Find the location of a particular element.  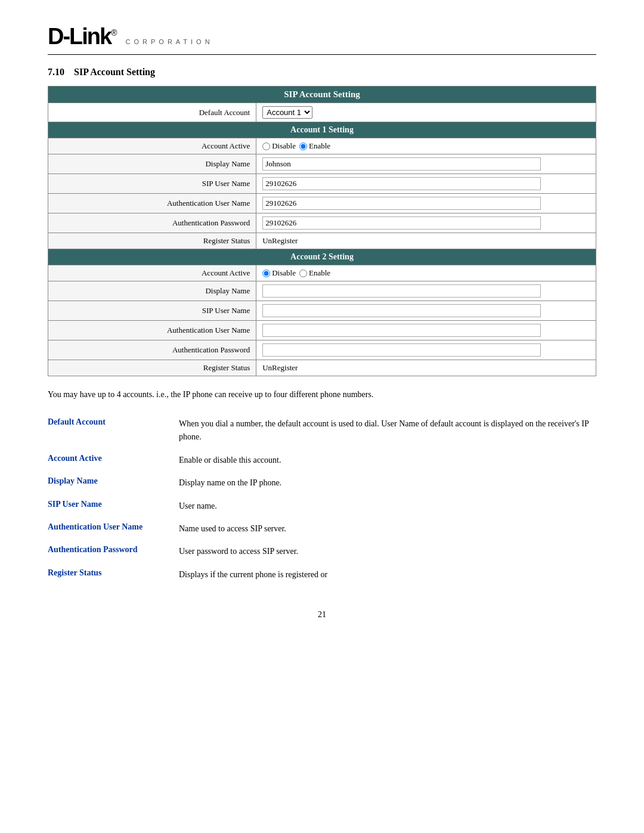

account1-active-value: Disable Enable is located at coordinates (426, 147).